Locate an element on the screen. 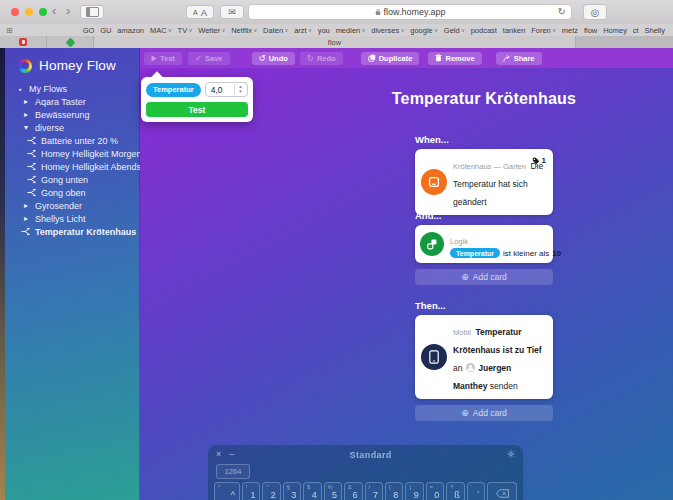 This screenshot has height=500, width=673. temperature-token: Temperatur is located at coordinates (475, 253).